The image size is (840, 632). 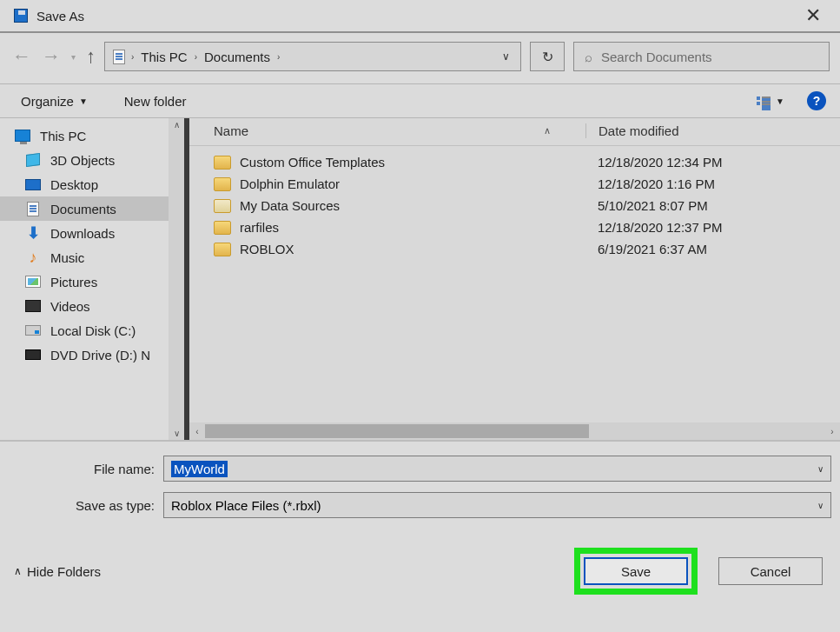 I want to click on file-name: My Data Sources, so click(x=290, y=205).